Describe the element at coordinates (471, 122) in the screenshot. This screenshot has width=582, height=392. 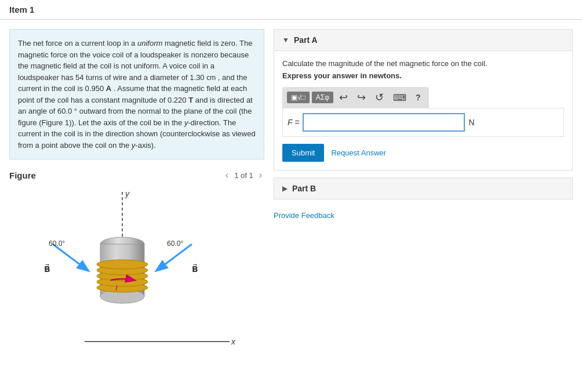
I see `answer-unit: N` at that location.